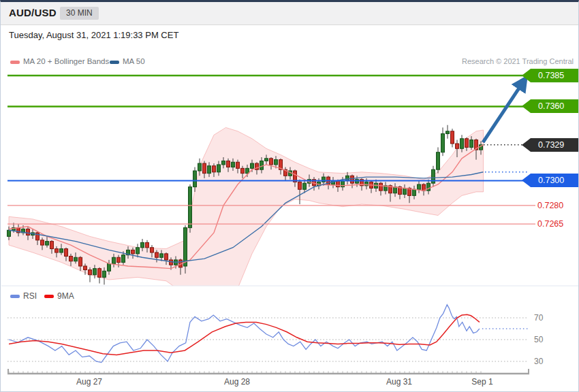 The width and height of the screenshot is (579, 392). Describe the element at coordinates (237, 382) in the screenshot. I see `x-axis-label: Aug 28` at that location.